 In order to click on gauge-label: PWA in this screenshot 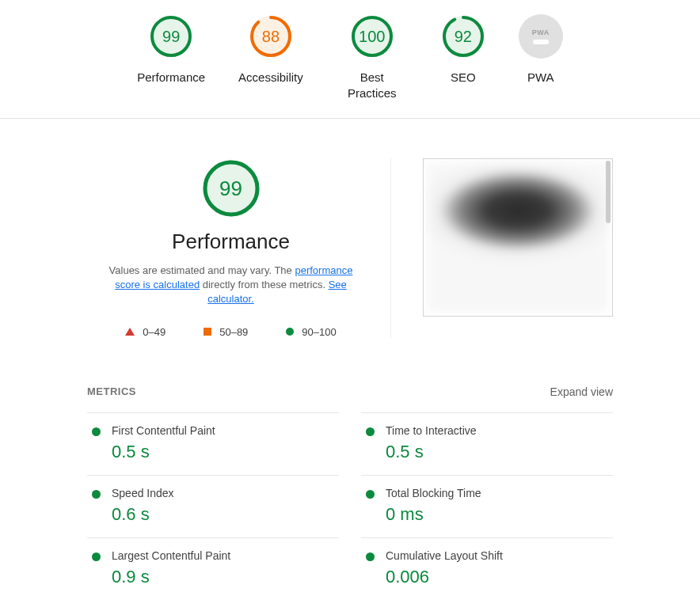, I will do `click(541, 78)`.